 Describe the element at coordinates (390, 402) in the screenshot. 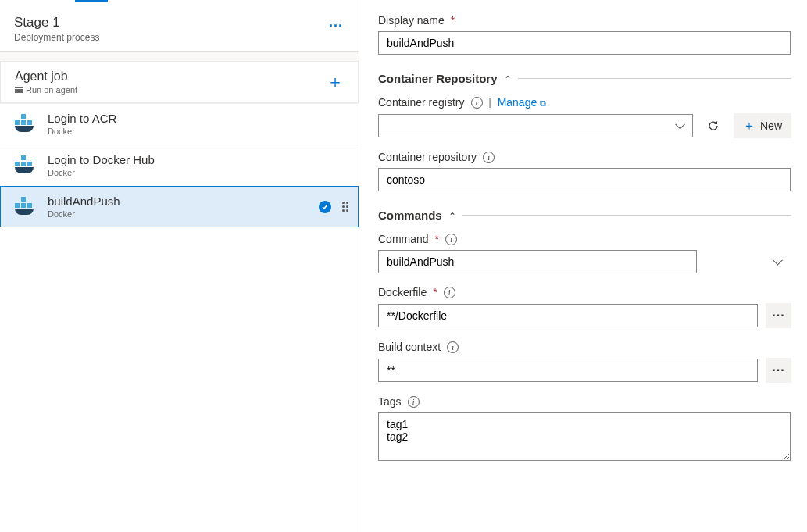

I see `tags-label: Tags` at that location.